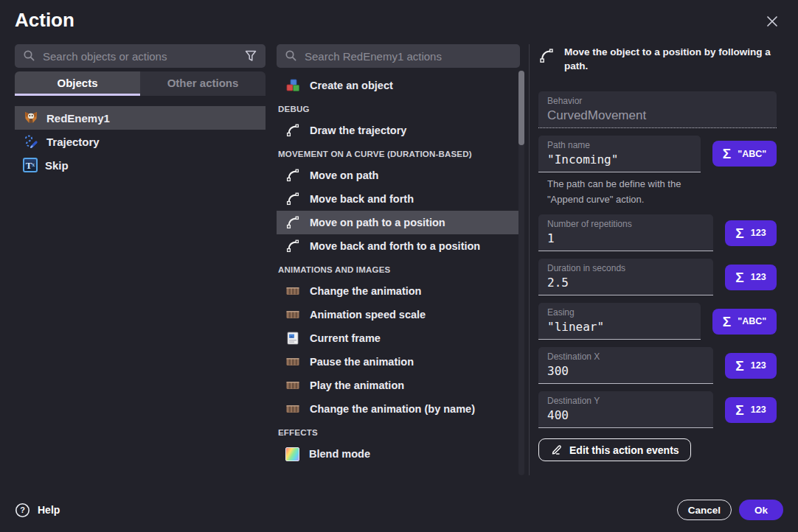 Image resolution: width=798 pixels, height=532 pixels. I want to click on object-row-trajectory: Trajectory, so click(140, 141).